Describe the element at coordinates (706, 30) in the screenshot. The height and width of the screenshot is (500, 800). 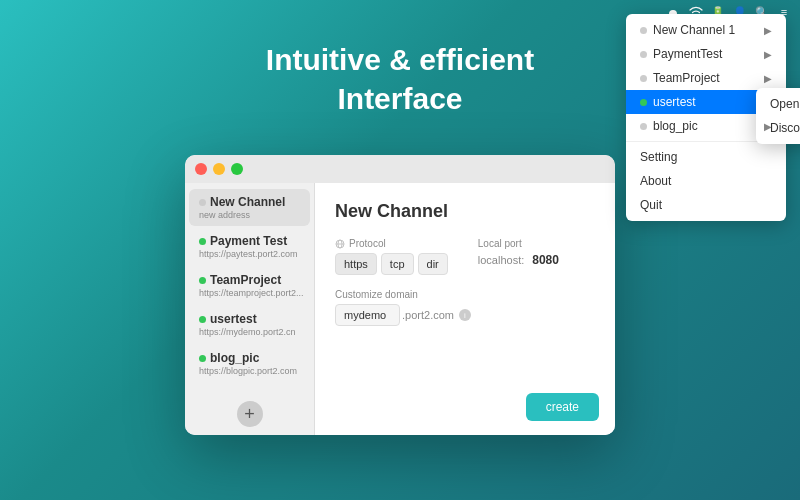
I see `menu-item-new-channel-1: New Channel 1 ▶` at that location.